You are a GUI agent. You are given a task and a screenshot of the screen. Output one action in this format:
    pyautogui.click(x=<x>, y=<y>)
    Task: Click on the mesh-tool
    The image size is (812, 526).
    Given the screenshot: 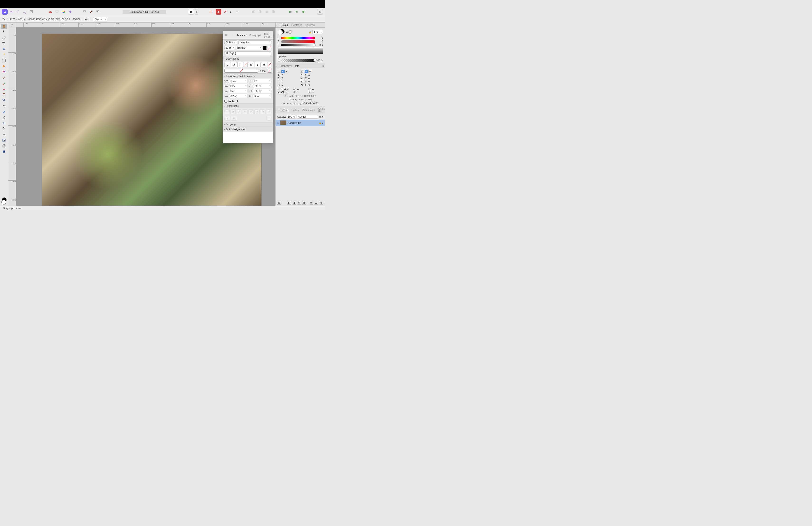 What is the action you would take?
    pyautogui.click(x=4, y=146)
    